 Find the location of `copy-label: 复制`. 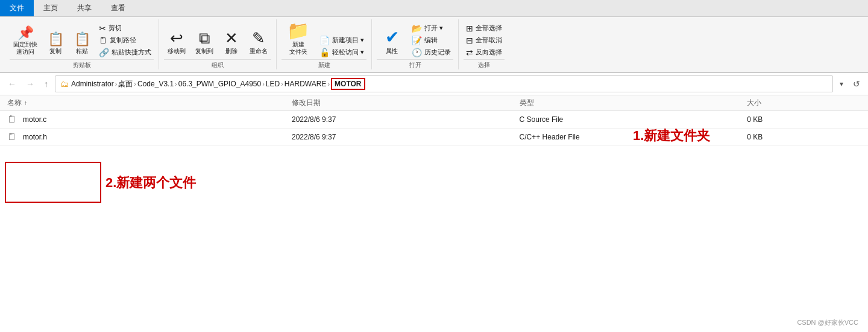

copy-label: 复制 is located at coordinates (55, 51).